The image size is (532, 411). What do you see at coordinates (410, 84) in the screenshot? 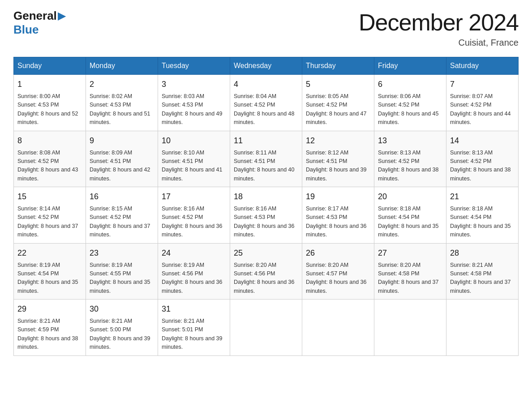
I see `day-number: 6` at bounding box center [410, 84].